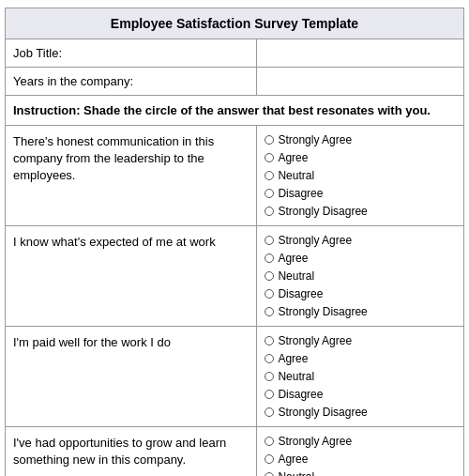  Describe the element at coordinates (296, 176) in the screenshot. I see `option-label-0-2: Neutral` at that location.